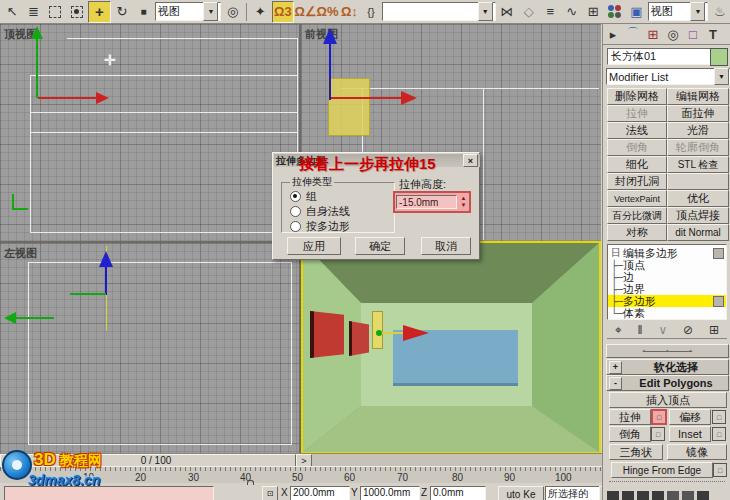  What do you see at coordinates (342, 212) in the screenshot?
I see `radio-local-normal-row: 自身法线` at bounding box center [342, 212].